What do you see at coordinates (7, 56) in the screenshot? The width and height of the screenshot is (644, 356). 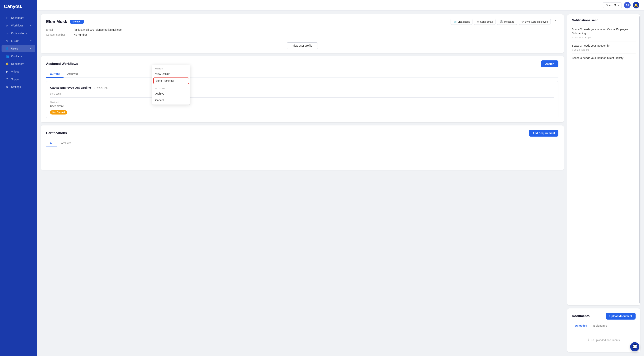 I see `contact-icon: 👥` at bounding box center [7, 56].